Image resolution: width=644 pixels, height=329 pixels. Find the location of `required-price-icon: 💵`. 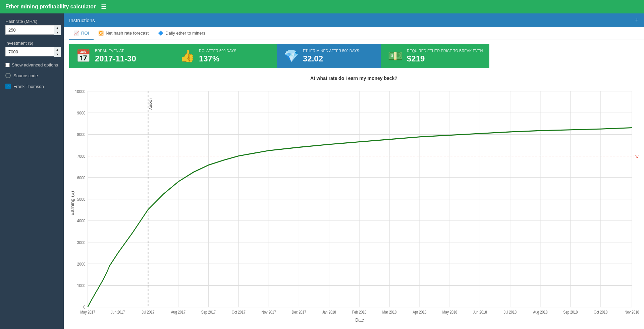

required-price-icon: 💵 is located at coordinates (395, 56).